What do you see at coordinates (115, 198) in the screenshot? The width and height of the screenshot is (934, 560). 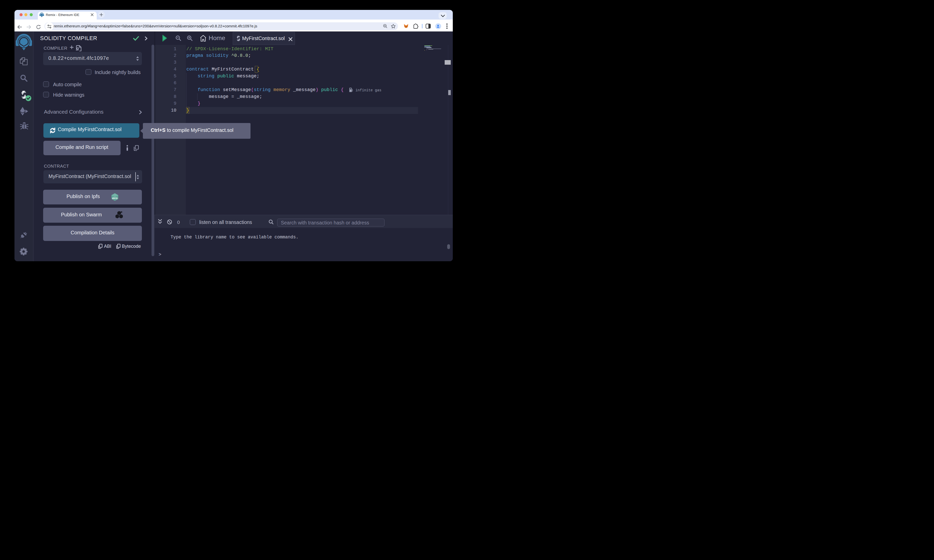 I see `svg-text: IPFS` at bounding box center [115, 198].